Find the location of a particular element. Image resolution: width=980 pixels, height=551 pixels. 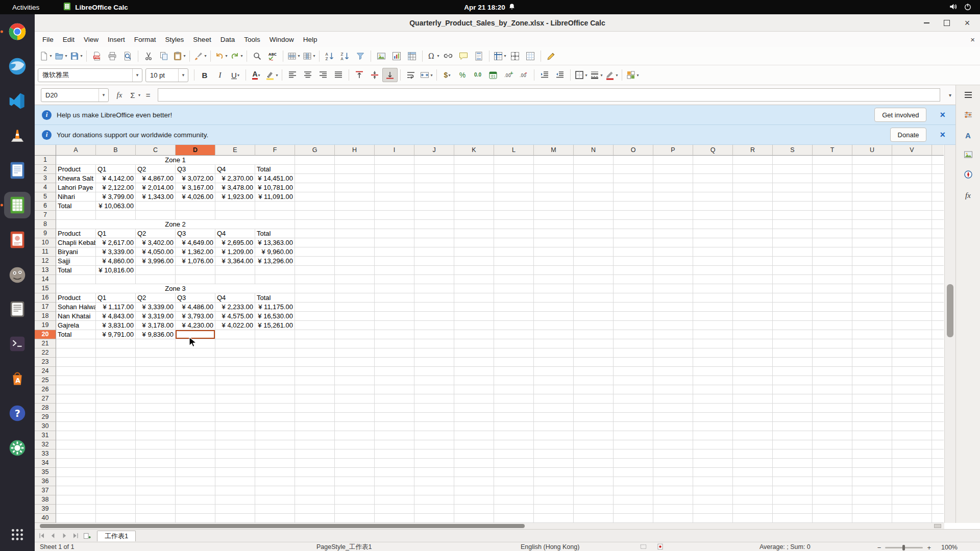

cell-T38 is located at coordinates (832, 500).